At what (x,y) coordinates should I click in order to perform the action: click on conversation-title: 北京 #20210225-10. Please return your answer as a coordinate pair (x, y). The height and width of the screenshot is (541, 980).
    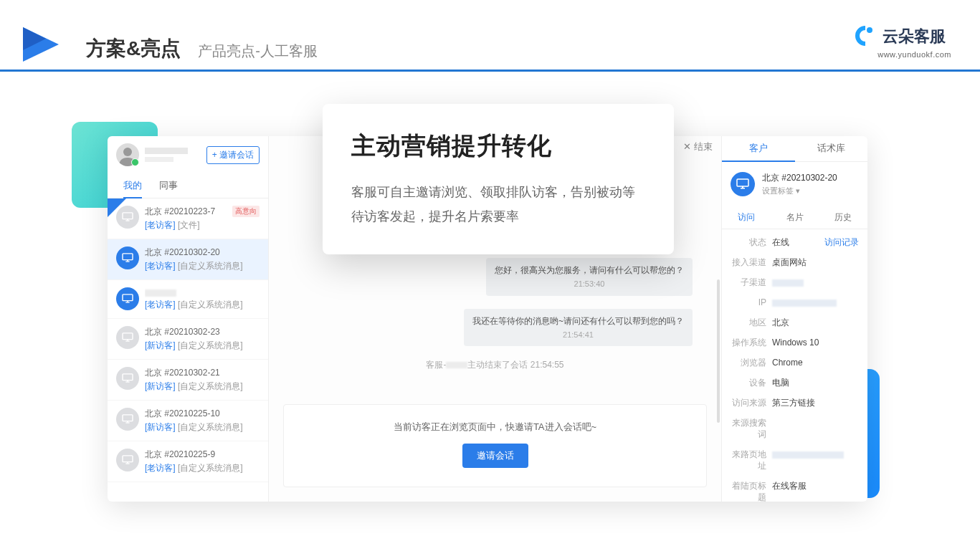
    Looking at the image, I should click on (202, 414).